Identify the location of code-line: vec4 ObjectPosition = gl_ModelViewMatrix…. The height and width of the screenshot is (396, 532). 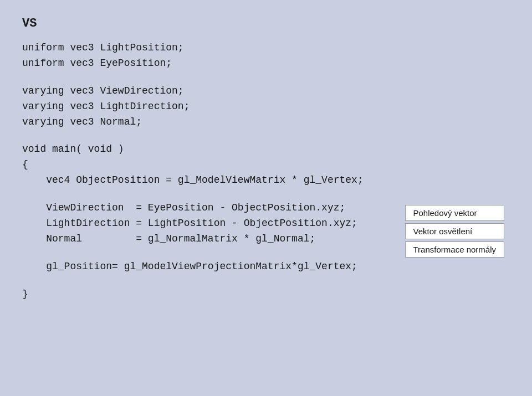
(266, 181).